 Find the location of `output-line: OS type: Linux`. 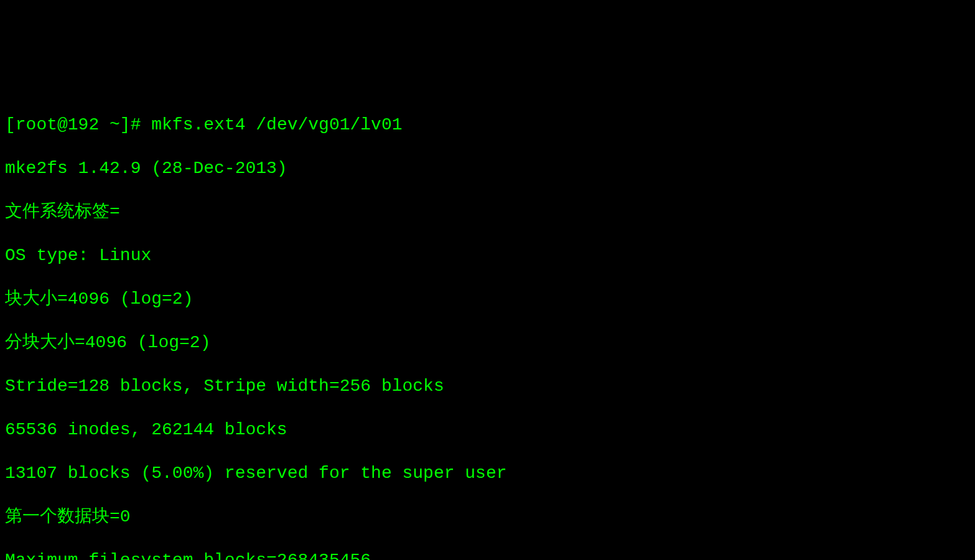

output-line: OS type: Linux is located at coordinates (488, 255).